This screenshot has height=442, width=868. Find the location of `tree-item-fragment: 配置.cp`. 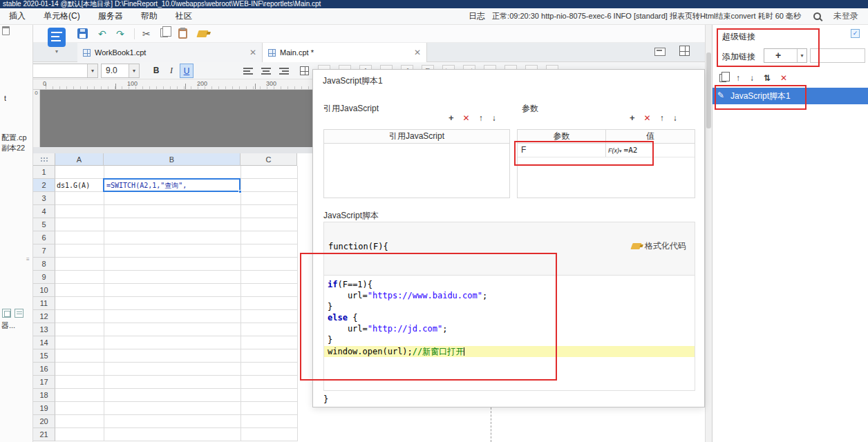

tree-item-fragment: 配置.cp is located at coordinates (14, 138).